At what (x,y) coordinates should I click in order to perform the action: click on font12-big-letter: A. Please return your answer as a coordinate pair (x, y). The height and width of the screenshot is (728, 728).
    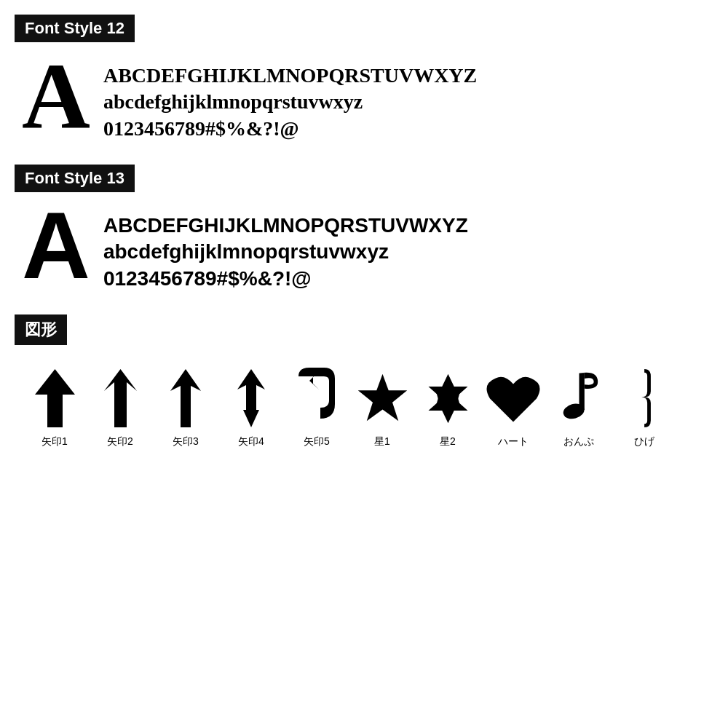
    Looking at the image, I should click on (56, 95).